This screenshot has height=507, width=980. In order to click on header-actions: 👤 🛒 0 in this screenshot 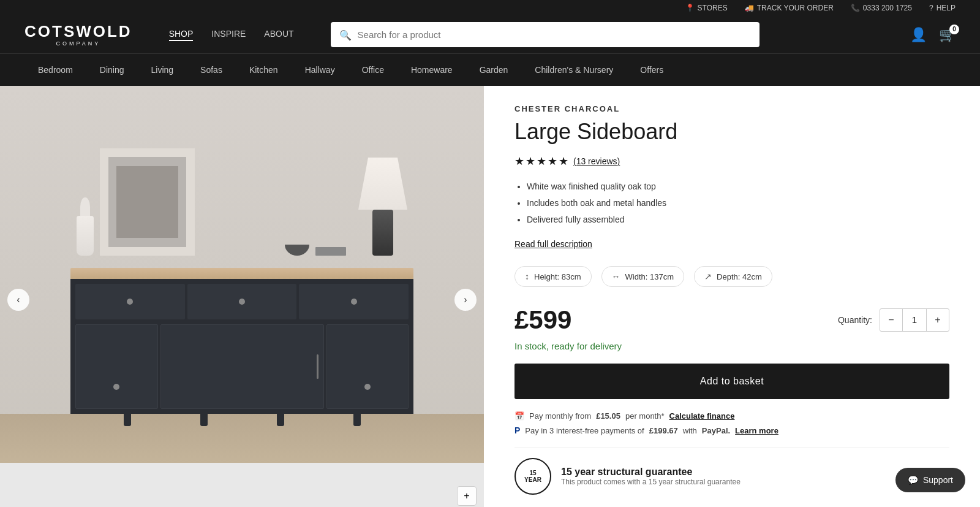, I will do `click(933, 35)`.